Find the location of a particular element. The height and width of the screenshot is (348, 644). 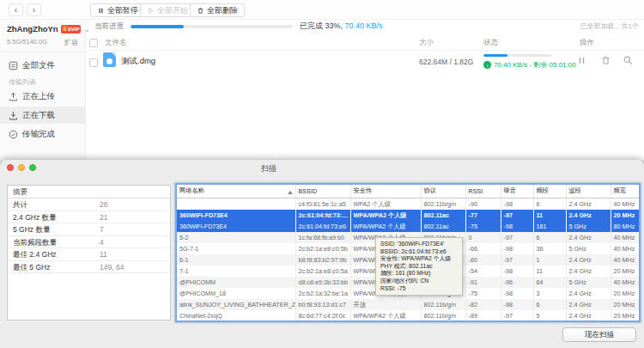

summary-value: 21 is located at coordinates (103, 218).